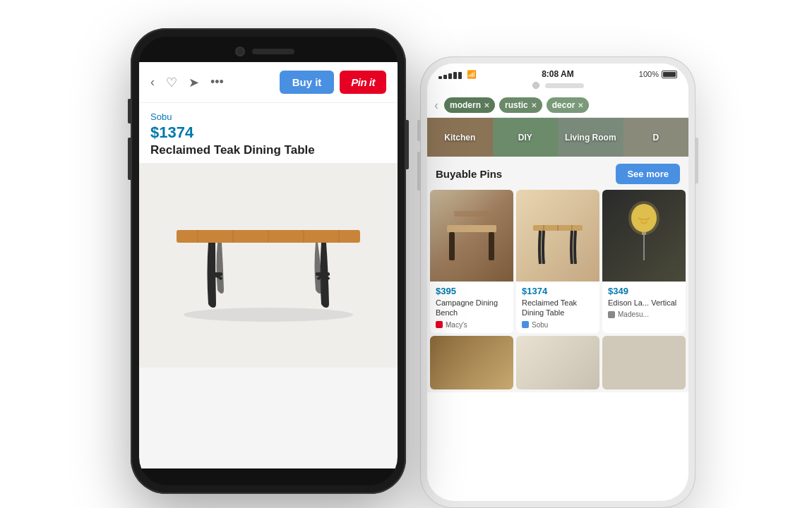 This screenshot has height=508, width=812. Describe the element at coordinates (240, 52) in the screenshot. I see `camera-black` at that location.